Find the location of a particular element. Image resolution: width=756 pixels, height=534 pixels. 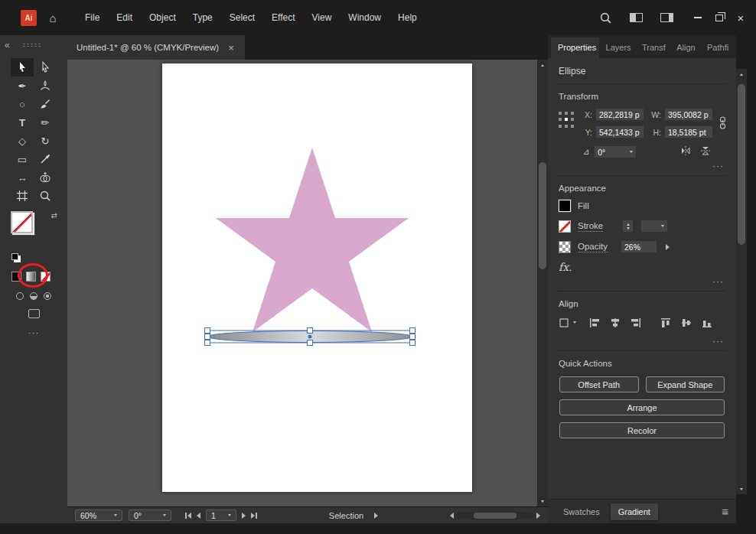

menu-view: View is located at coordinates (322, 18).